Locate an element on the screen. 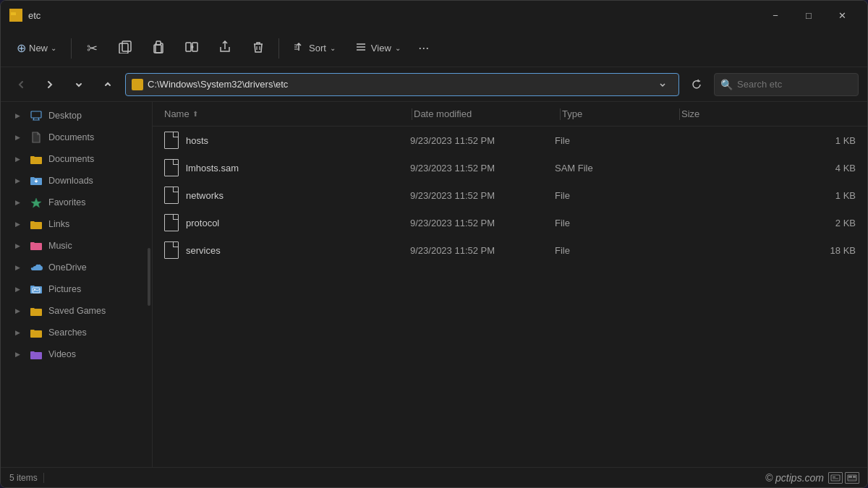  column-header-size: Size is located at coordinates (768, 114).